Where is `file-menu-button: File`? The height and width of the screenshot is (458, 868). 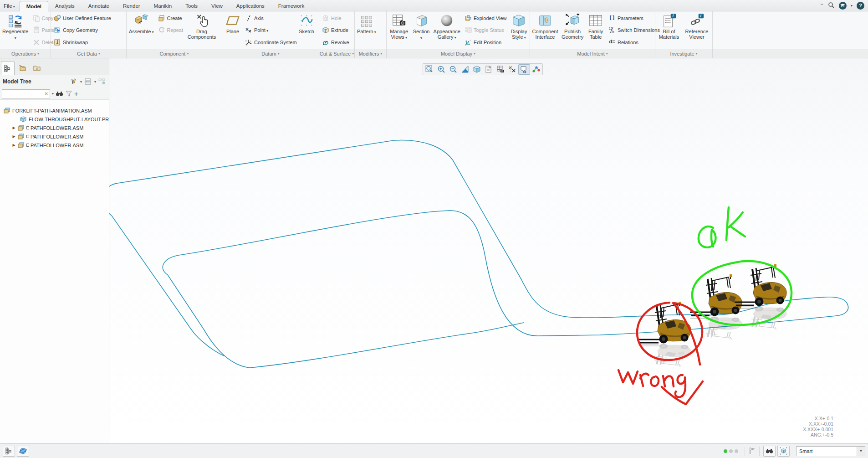
file-menu-button: File is located at coordinates (10, 6).